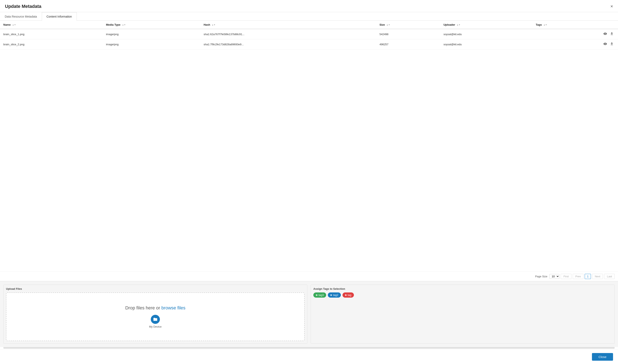 The width and height of the screenshot is (618, 364). Describe the element at coordinates (566, 25) in the screenshot. I see `col-header-tags: Tags ▲▼` at that location.